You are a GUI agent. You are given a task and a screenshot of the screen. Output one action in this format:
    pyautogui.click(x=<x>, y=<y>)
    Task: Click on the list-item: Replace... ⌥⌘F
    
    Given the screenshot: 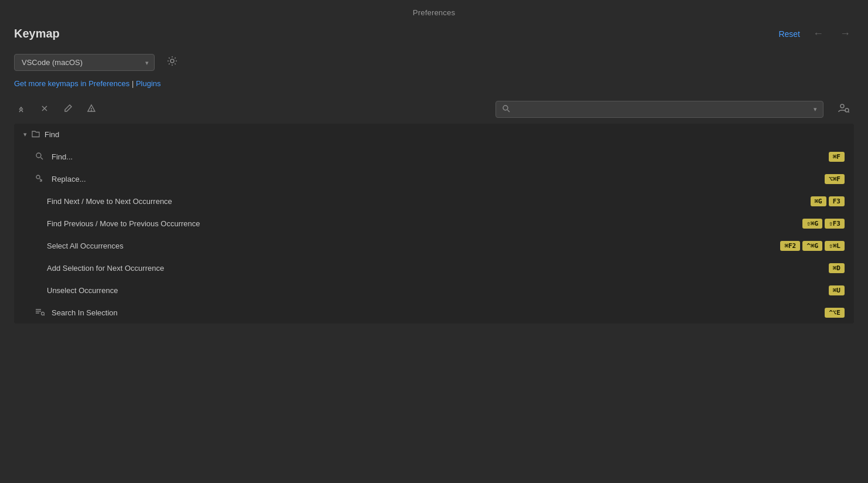 What is the action you would take?
    pyautogui.click(x=434, y=179)
    